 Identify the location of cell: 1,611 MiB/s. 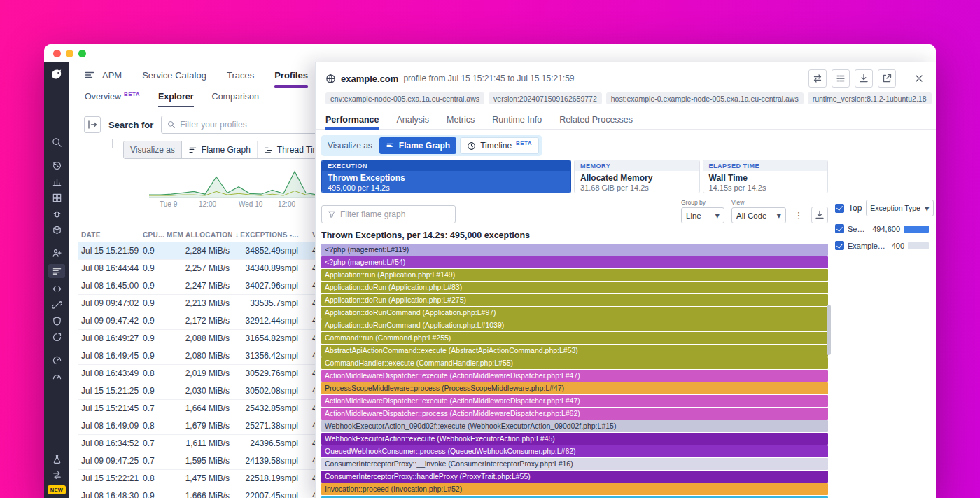
(198, 443).